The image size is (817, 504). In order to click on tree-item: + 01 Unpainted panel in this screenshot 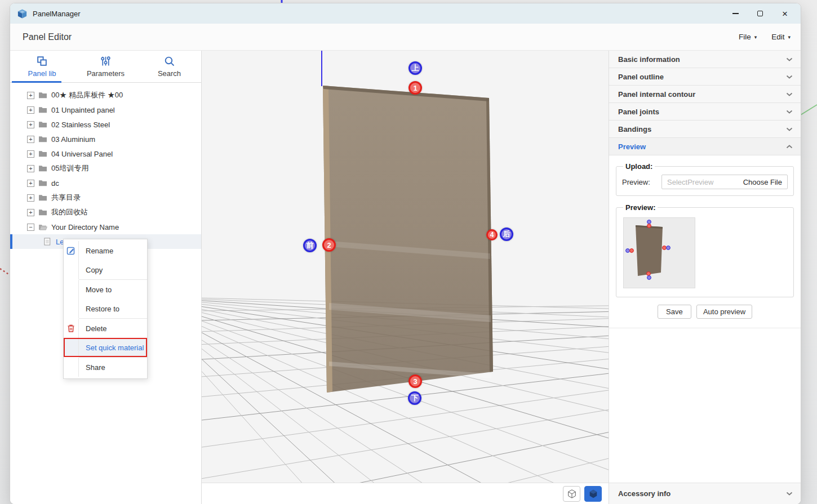, I will do `click(106, 110)`.